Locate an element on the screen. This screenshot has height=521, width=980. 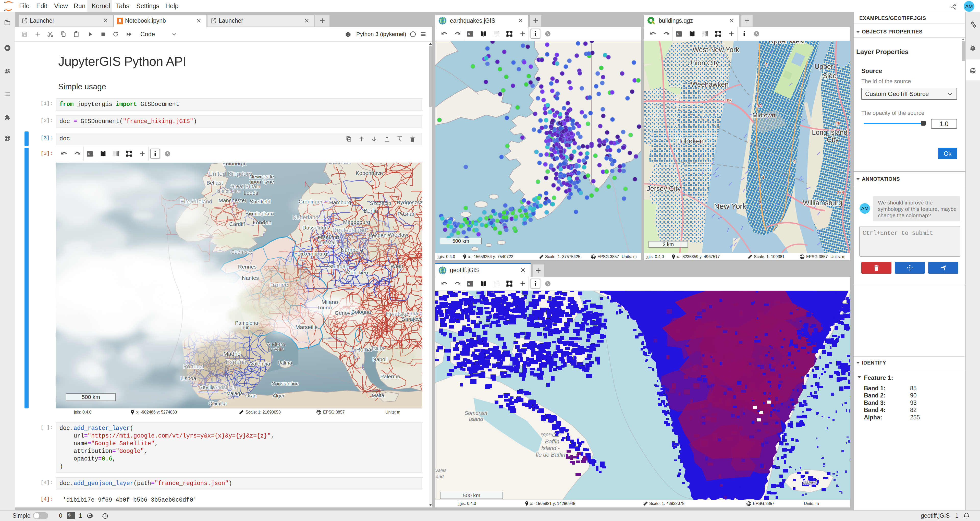
svg-text: Kobenhavn is located at coordinates (369, 173).